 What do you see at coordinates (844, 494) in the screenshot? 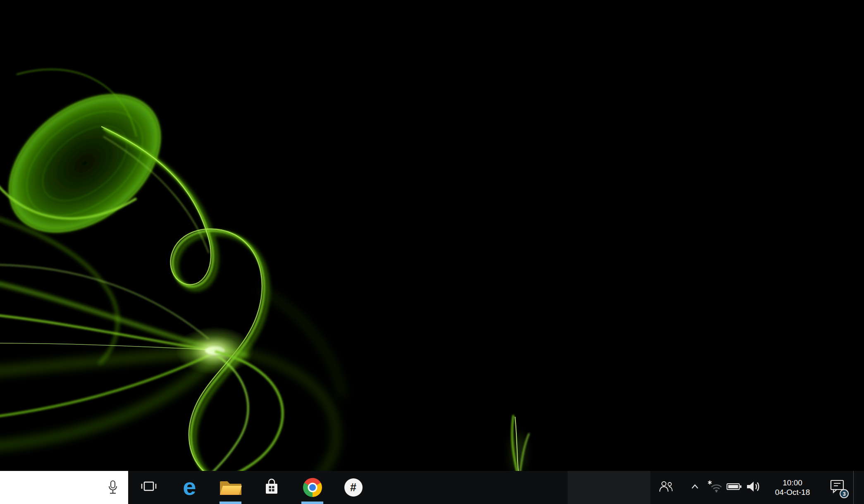
I see `notification-badge: 3` at bounding box center [844, 494].